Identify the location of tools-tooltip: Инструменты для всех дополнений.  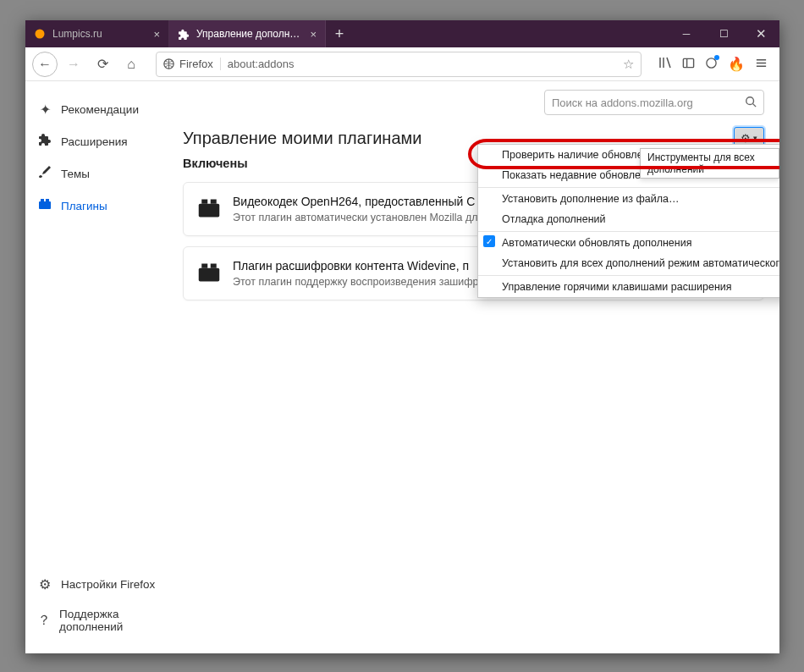
(709, 163).